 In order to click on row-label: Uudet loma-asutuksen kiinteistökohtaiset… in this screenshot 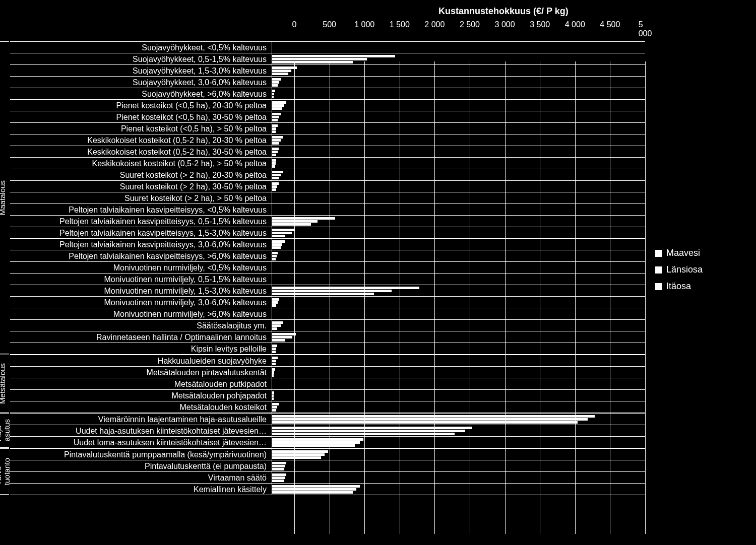, I will do `click(141, 442)`.